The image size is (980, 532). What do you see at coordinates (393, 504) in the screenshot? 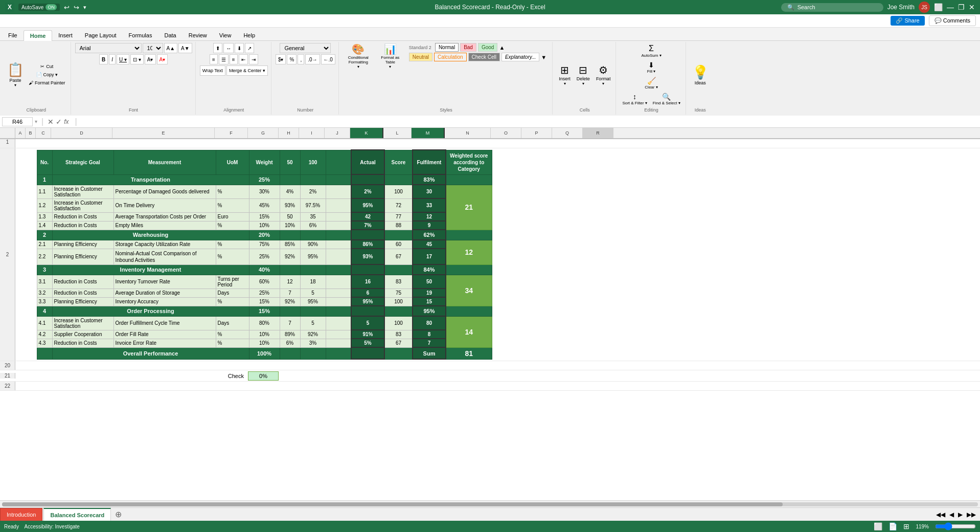
I see `scrollbar-thumb` at bounding box center [393, 504].